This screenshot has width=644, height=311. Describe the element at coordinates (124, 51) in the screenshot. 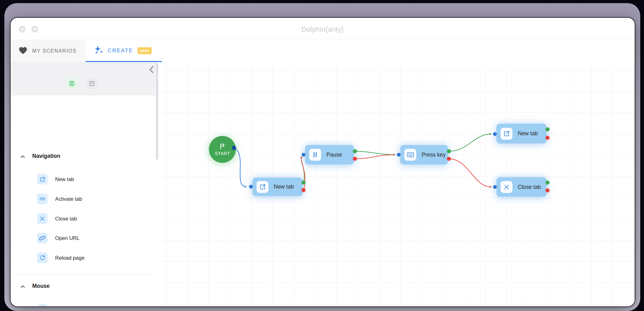

I see `tab-create: CREATE beta` at that location.